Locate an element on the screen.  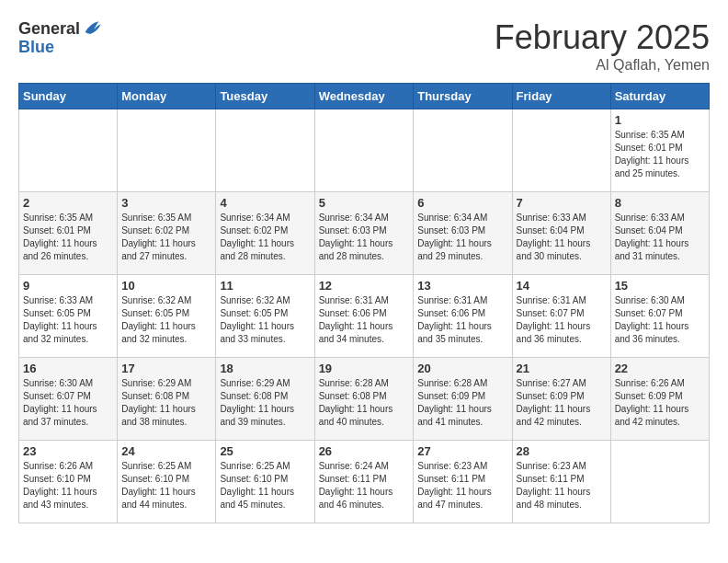
weekday-header-row: SundayMondayTuesdayWednesdayThursdayFrid… is located at coordinates (364, 97).